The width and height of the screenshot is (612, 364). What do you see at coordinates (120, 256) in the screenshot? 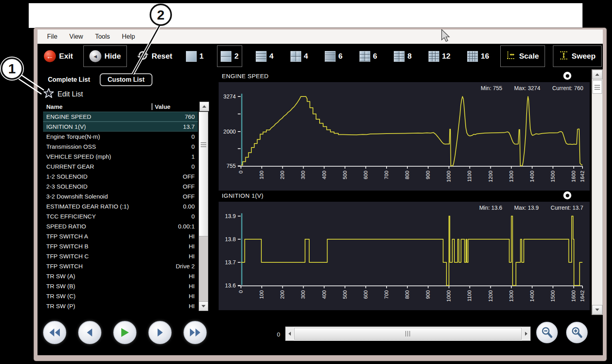
I see `parameter-row: TFP SWITCH CHI` at bounding box center [120, 256].